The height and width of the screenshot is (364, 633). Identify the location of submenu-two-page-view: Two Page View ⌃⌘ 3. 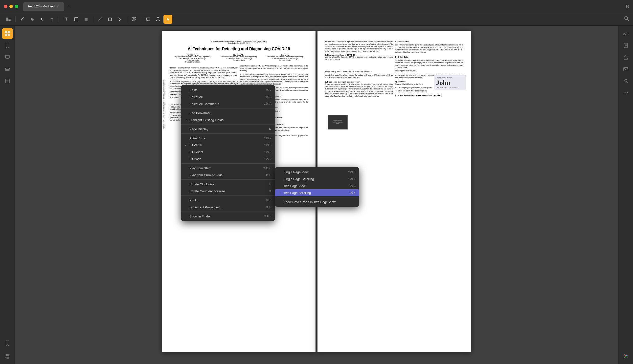
(317, 186).